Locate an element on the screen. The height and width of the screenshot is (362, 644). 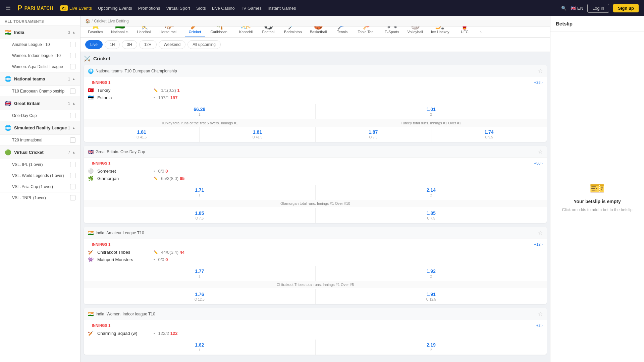
sidebar-item-women-aqra: Women. Aqra Distict League is located at coordinates (40, 66).